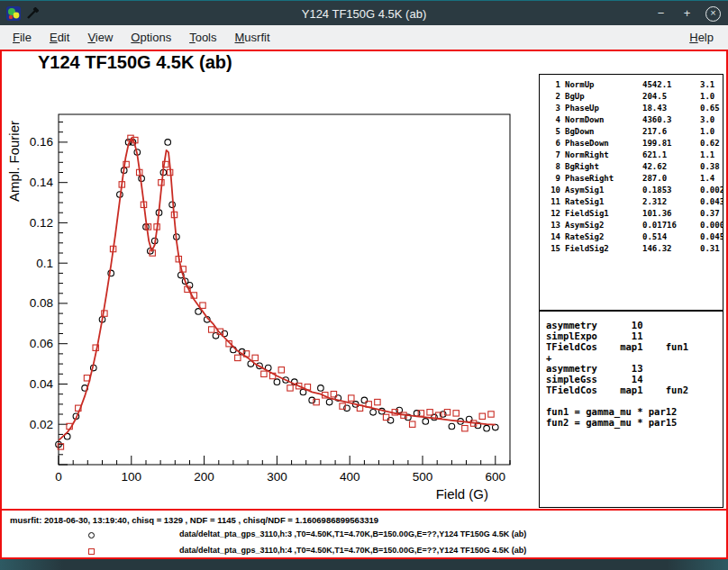  Describe the element at coordinates (634, 178) in the screenshot. I see `param-row: 9PhaseRight287.01.4` at that location.